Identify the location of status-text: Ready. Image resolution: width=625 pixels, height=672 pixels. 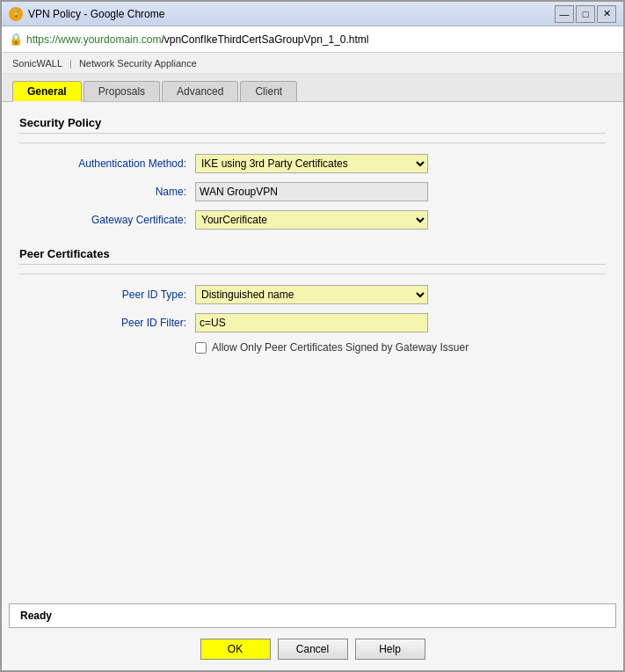
(36, 616).